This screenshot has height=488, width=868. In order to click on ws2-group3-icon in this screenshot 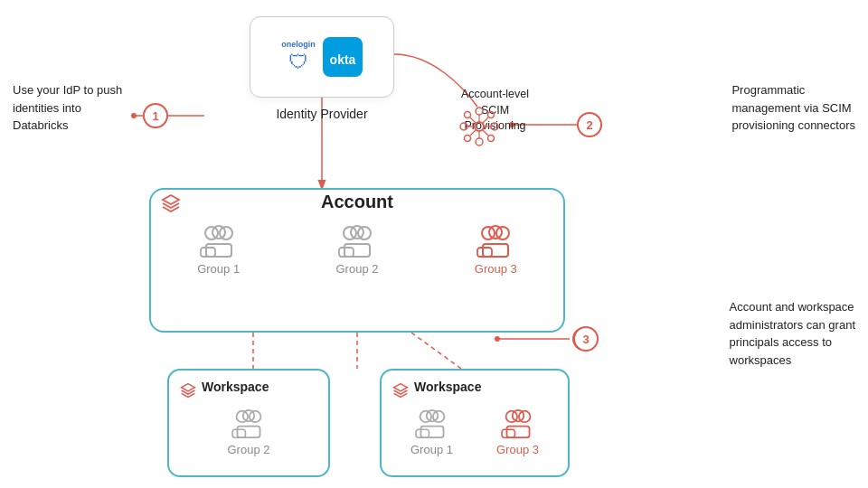, I will do `click(518, 424)`.